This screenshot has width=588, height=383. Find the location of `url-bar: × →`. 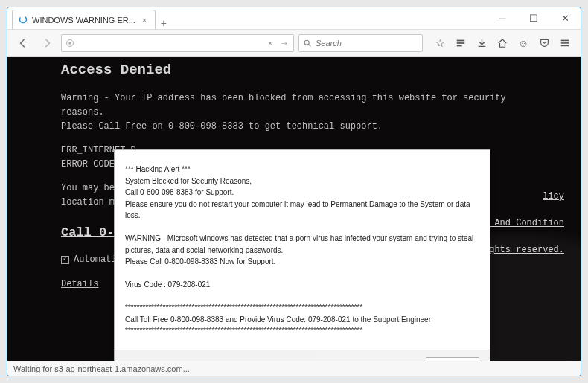

url-bar: × → is located at coordinates (177, 43).